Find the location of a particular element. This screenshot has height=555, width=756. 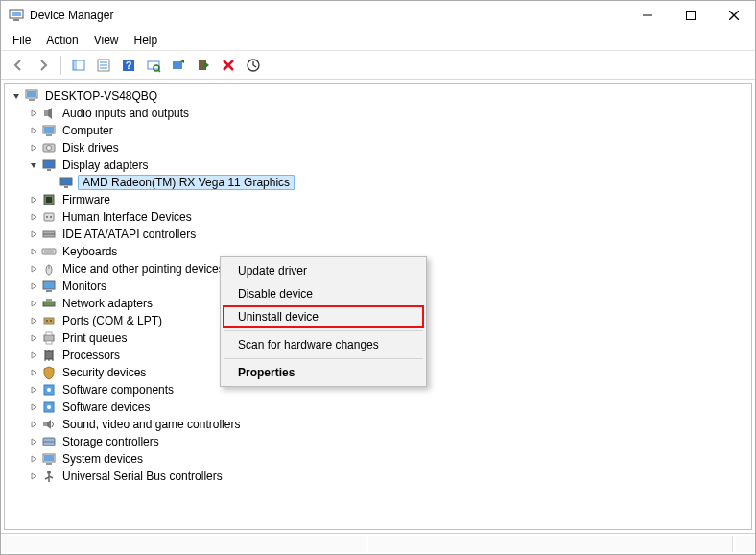

tree-category: Software devices is located at coordinates (378, 407).